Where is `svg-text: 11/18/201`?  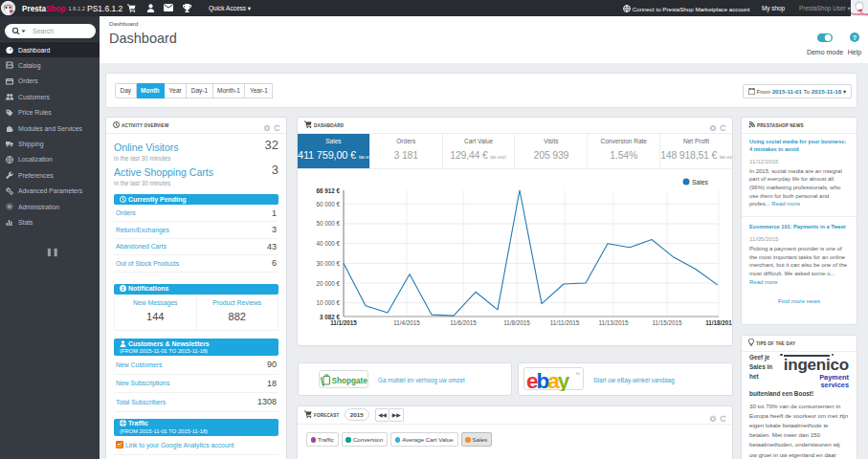 svg-text: 11/18/201 is located at coordinates (719, 323).